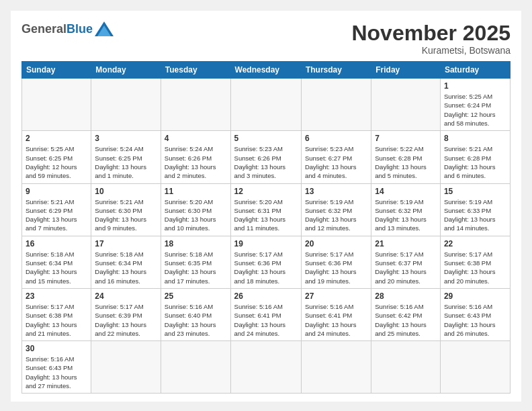  I want to click on day-number: 12, so click(266, 191).